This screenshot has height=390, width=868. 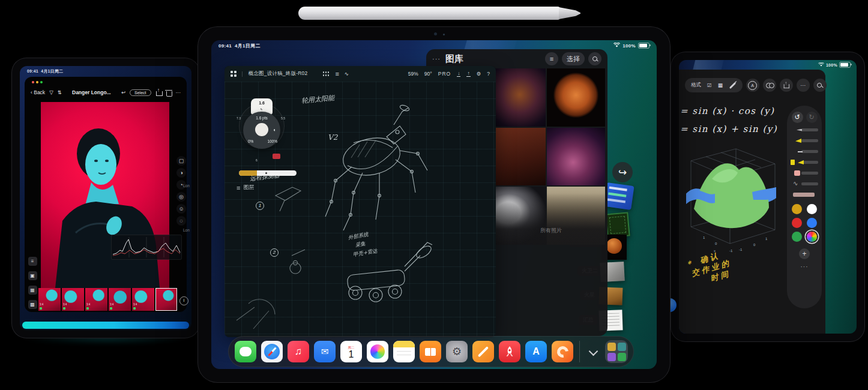 I want to click on minimize-dot-icon, so click(x=37, y=82).